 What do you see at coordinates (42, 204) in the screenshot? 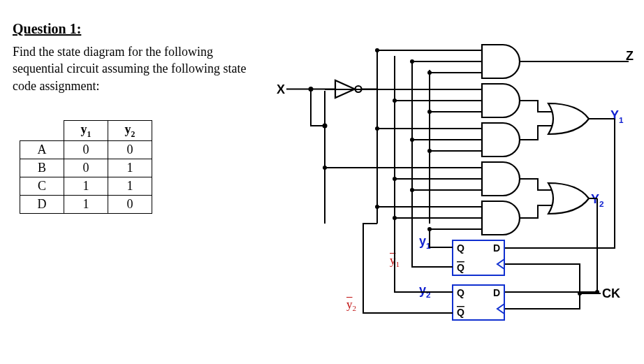
I see `state-label: D` at bounding box center [42, 204].